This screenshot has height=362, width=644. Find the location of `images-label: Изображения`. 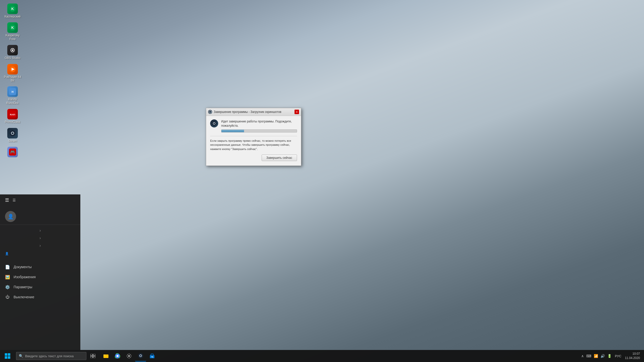

images-label: Изображения is located at coordinates (25, 277).